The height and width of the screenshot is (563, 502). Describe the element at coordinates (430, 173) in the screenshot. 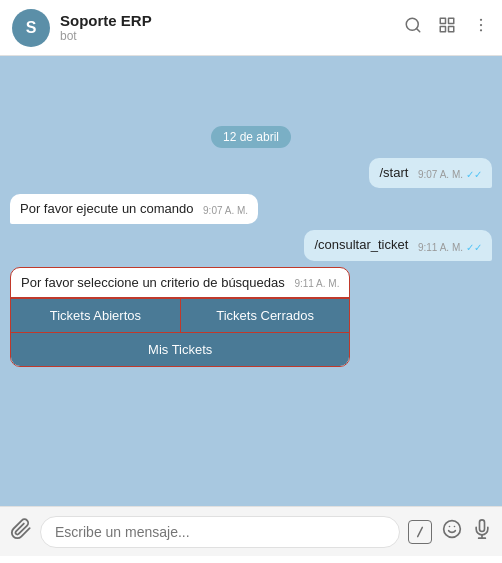

I see `sent-bubble: /start 9:07 A. M. ✓✓` at that location.